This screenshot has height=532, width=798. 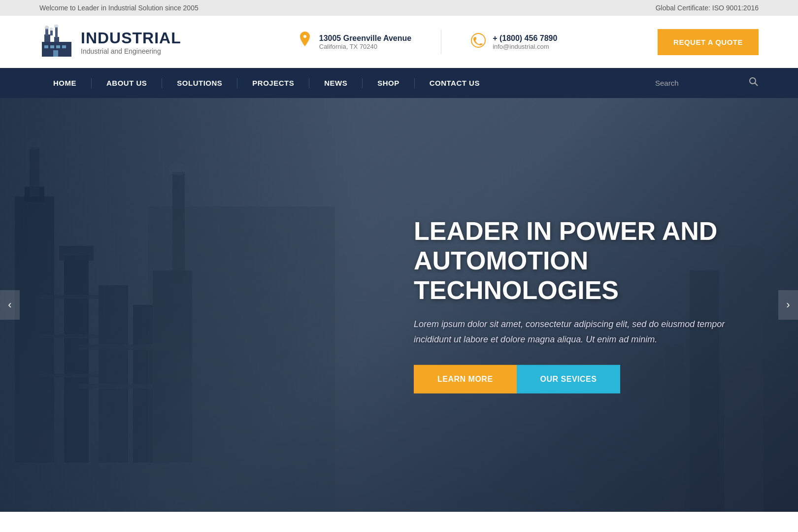 I want to click on logo-subtitle: Industrial and Engineering, so click(x=131, y=51).